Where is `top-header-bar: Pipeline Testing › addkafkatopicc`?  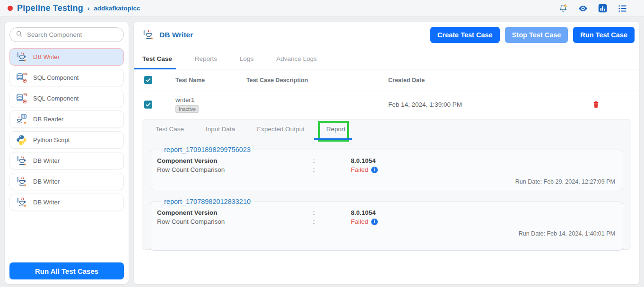
top-header-bar: Pipeline Testing › addkafkatopicc is located at coordinates (322, 8).